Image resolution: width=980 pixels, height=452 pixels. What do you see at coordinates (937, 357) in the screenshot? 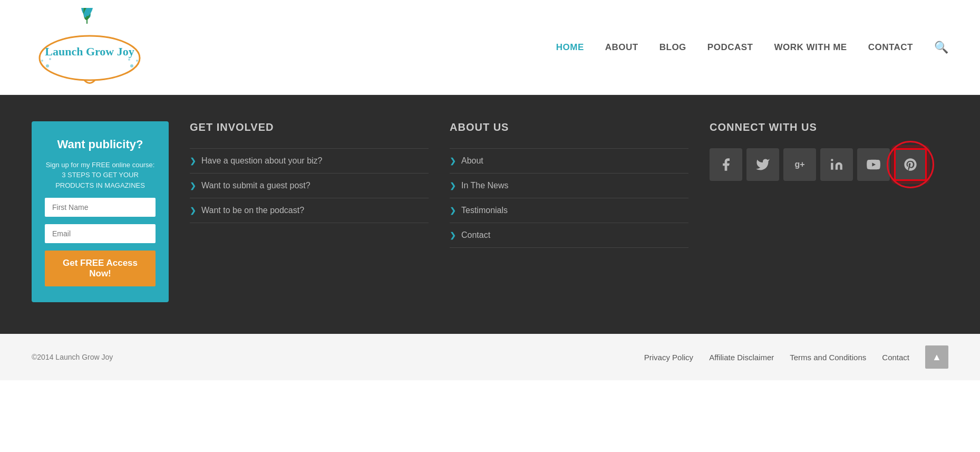
I see `back-to-top-button: ▲` at bounding box center [937, 357].